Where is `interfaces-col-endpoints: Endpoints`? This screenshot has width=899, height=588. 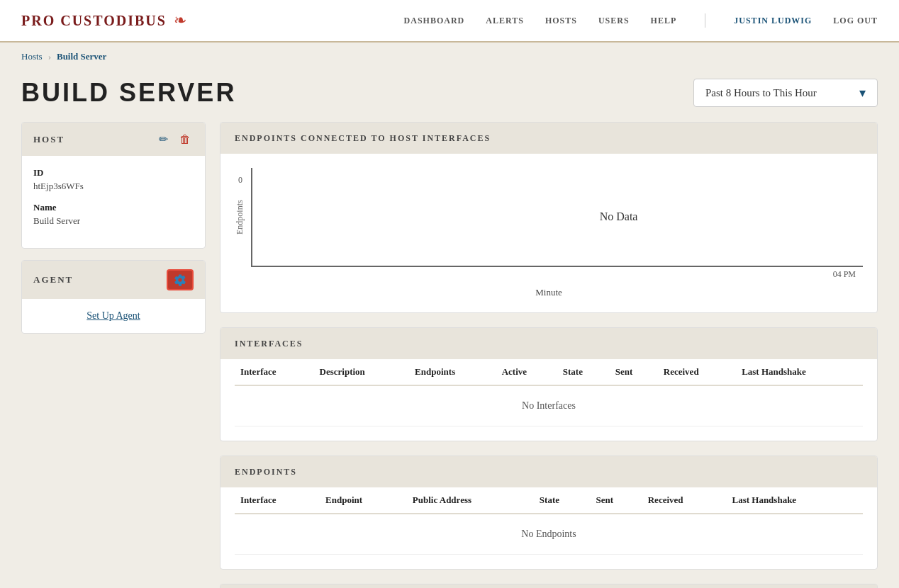 interfaces-col-endpoints: Endpoints is located at coordinates (452, 373).